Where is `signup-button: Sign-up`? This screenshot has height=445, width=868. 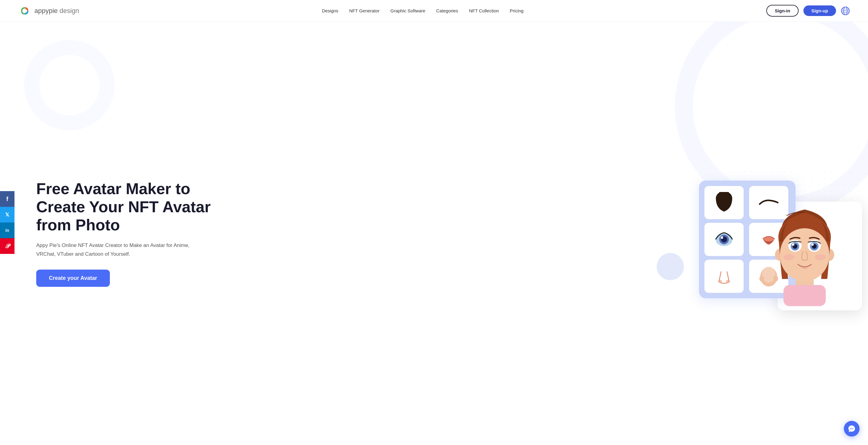
signup-button: Sign-up is located at coordinates (819, 11).